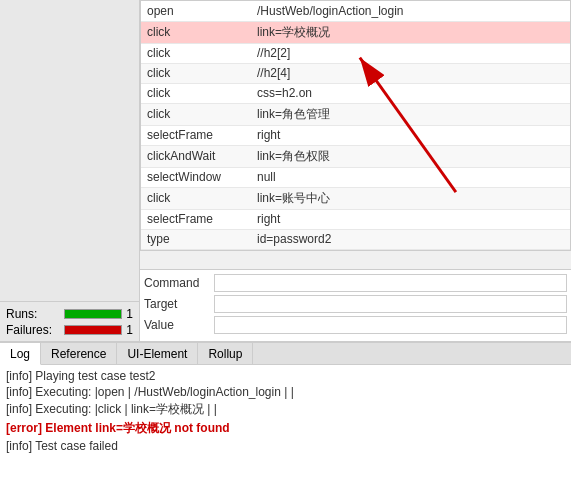 This screenshot has height=501, width=571. Describe the element at coordinates (286, 446) in the screenshot. I see `log-info-line: [info] Test case failed` at that location.